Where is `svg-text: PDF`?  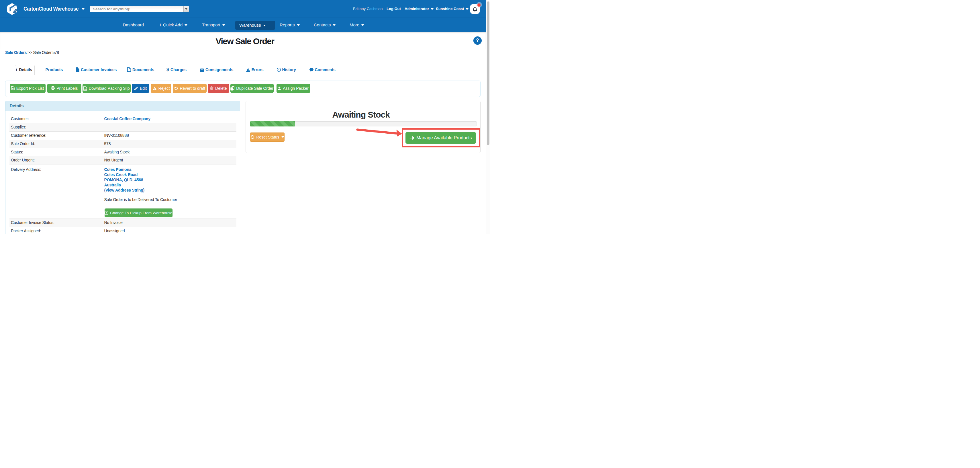
svg-text: PDF is located at coordinates (86, 89).